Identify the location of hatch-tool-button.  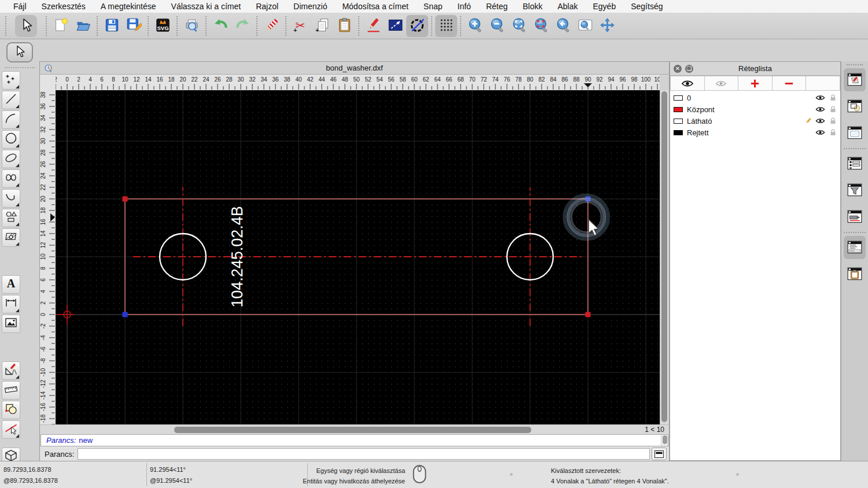
(11, 238).